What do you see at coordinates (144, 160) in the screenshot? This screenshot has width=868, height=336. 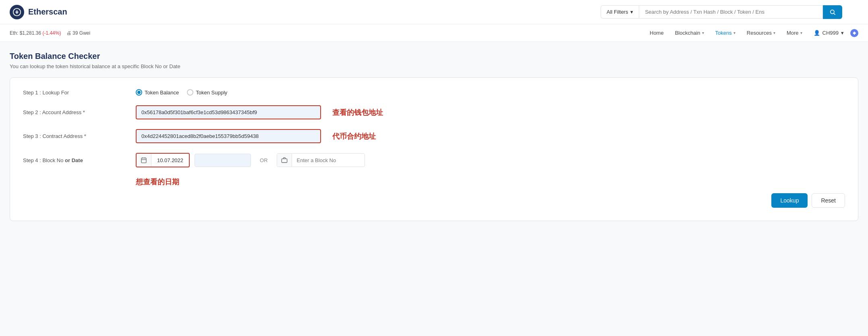 I see `calendar-icon` at bounding box center [144, 160].